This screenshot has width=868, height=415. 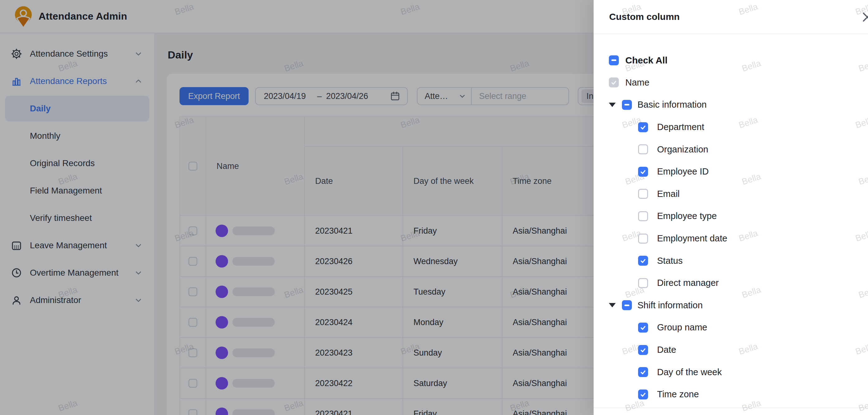 I want to click on column-label: Name, so click(x=638, y=83).